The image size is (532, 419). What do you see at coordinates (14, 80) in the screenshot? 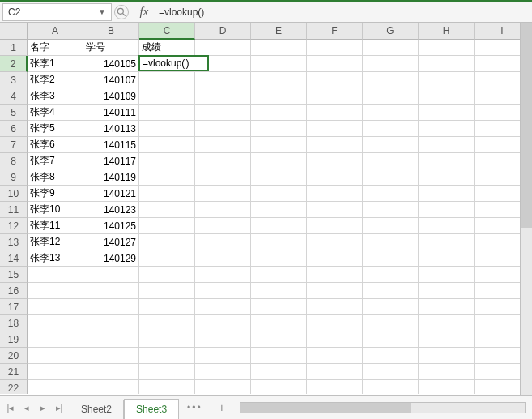
I see `row-header-3: 3` at bounding box center [14, 80].